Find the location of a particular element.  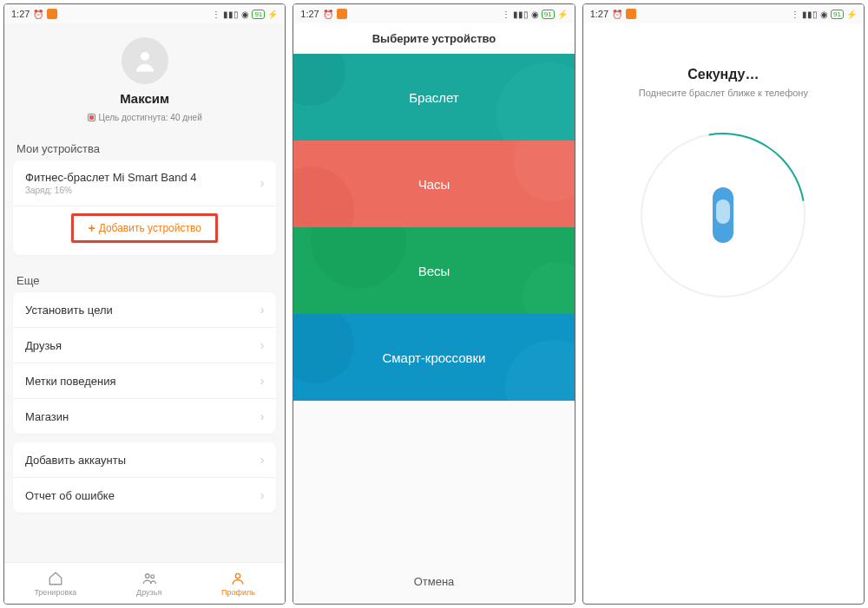

list-item: Друзья› is located at coordinates (144, 345).